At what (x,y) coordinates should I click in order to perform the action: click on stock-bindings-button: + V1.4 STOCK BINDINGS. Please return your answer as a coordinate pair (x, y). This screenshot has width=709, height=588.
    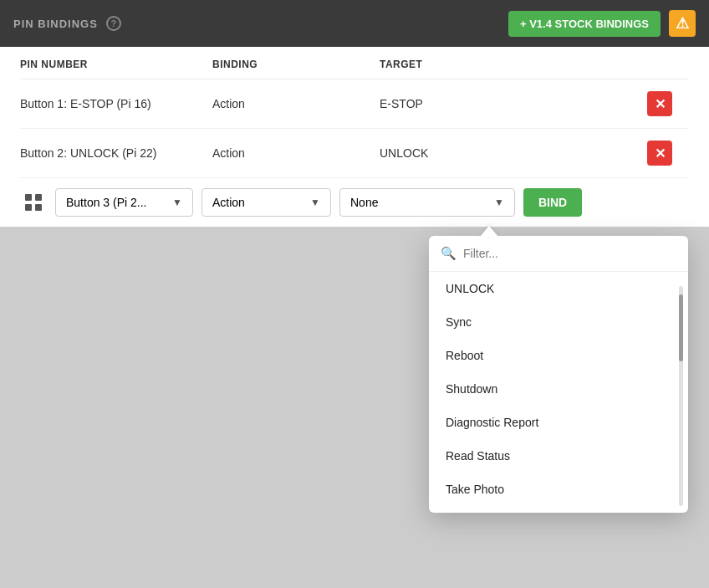
    Looking at the image, I should click on (584, 23).